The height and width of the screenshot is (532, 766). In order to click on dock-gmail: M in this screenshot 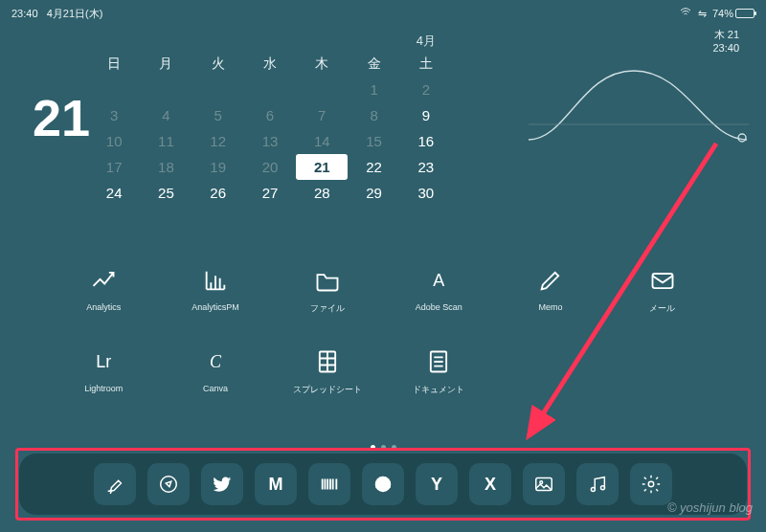, I will do `click(276, 484)`.